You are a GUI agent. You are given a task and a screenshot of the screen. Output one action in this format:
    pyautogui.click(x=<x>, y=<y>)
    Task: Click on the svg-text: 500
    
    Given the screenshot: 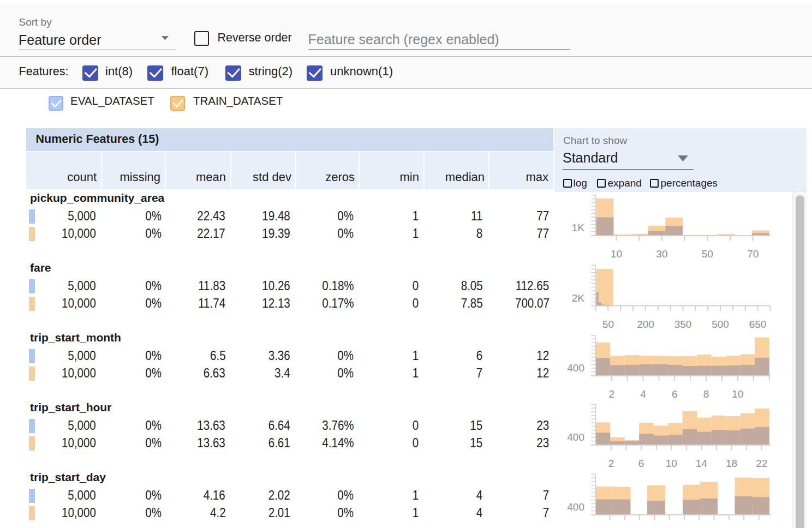 What is the action you would take?
    pyautogui.click(x=720, y=324)
    